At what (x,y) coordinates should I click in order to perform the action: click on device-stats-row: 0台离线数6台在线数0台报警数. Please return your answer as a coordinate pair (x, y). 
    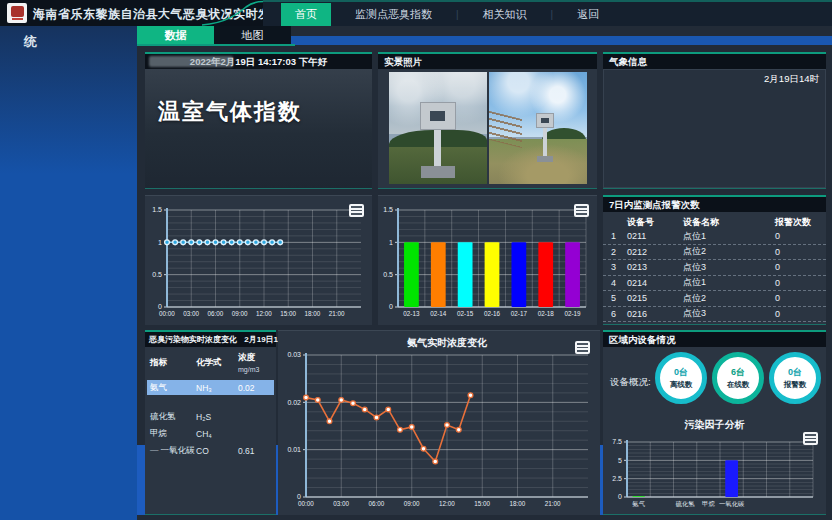
    Looking at the image, I should click on (738, 378).